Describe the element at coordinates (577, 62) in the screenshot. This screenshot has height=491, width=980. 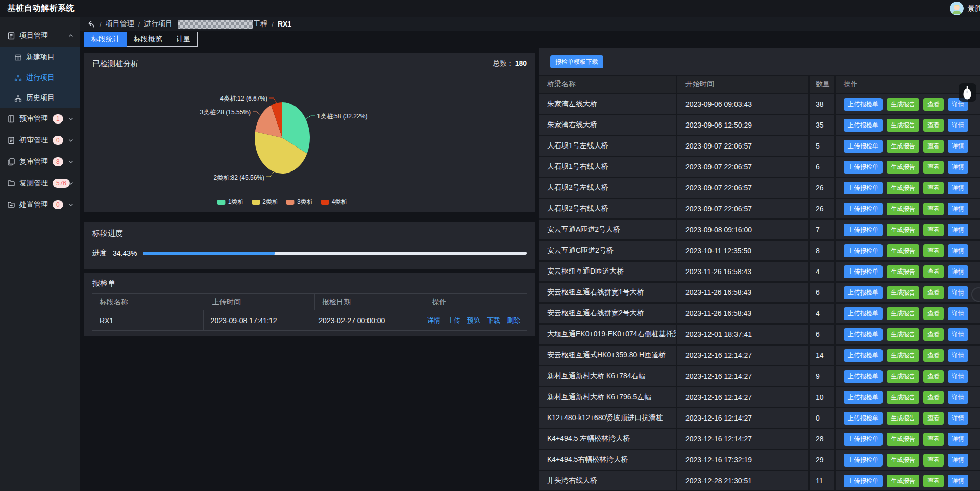
I see `template-download-button: 报检单模板下载` at that location.